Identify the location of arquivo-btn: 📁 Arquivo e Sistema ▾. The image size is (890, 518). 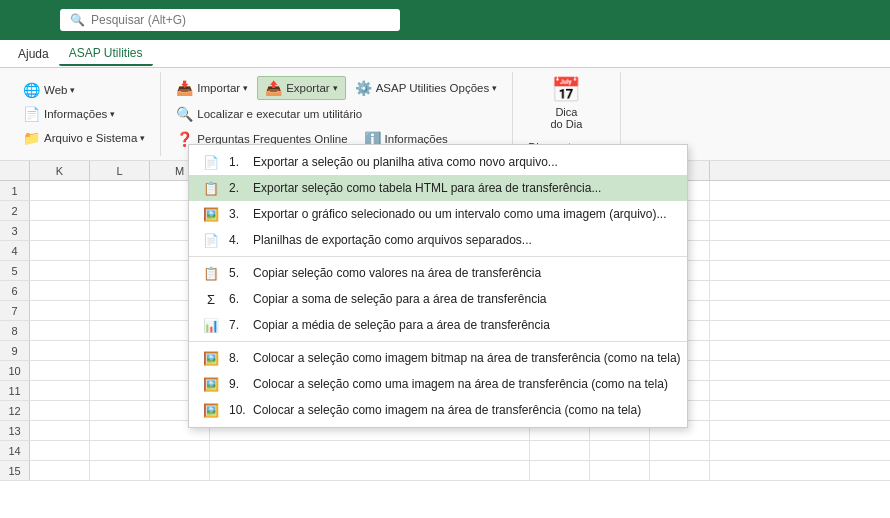
(84, 138).